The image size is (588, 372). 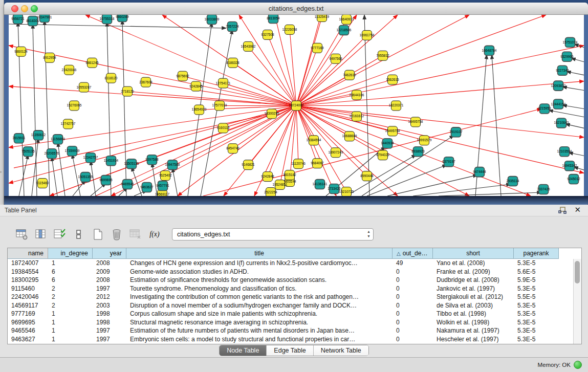 I want to click on graph-node: 12093832, so click(x=559, y=86).